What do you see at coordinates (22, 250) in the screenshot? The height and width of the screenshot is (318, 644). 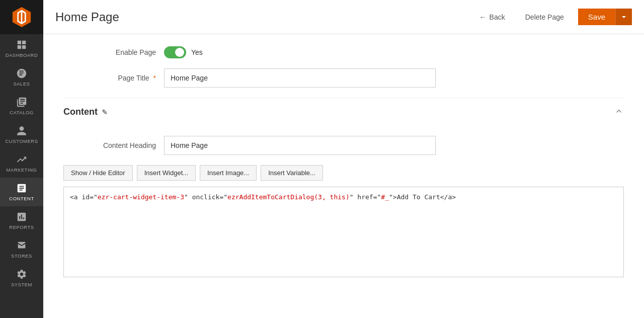 I see `sidebar-item-stores: STORES` at bounding box center [22, 250].